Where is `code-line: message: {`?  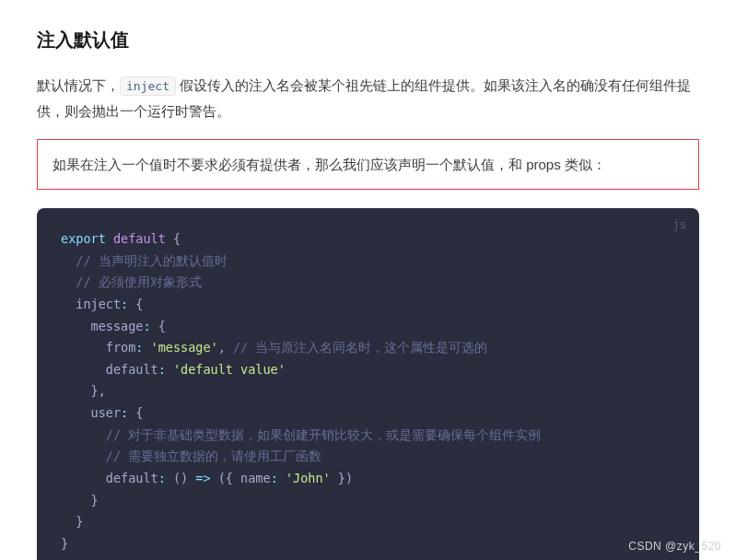 code-line: message: { is located at coordinates (368, 327).